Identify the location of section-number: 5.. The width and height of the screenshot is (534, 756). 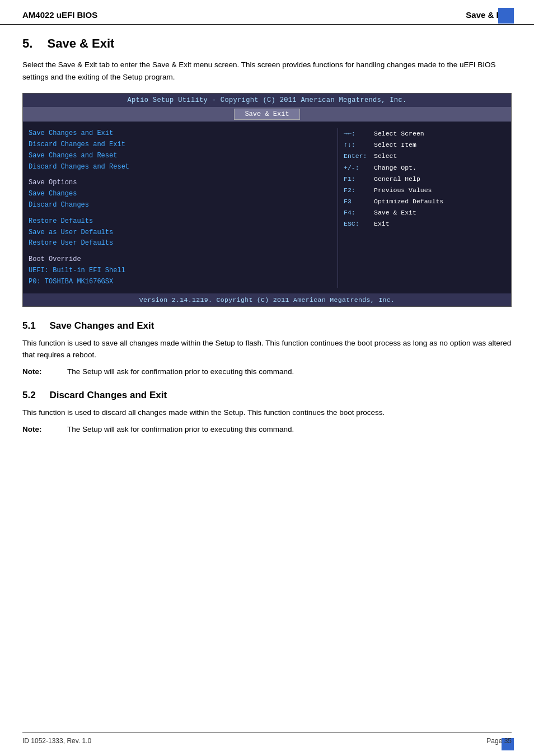
(27, 44).